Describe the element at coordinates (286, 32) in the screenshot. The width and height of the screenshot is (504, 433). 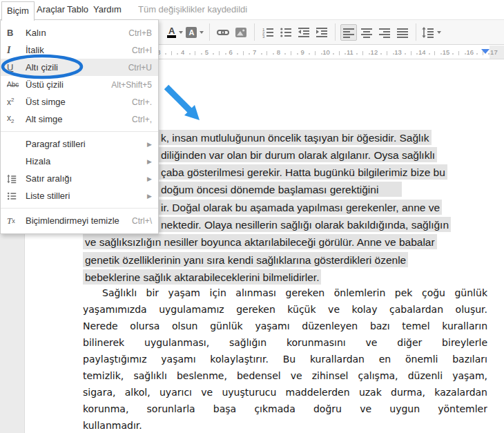
I see `bulleted-list-button` at that location.